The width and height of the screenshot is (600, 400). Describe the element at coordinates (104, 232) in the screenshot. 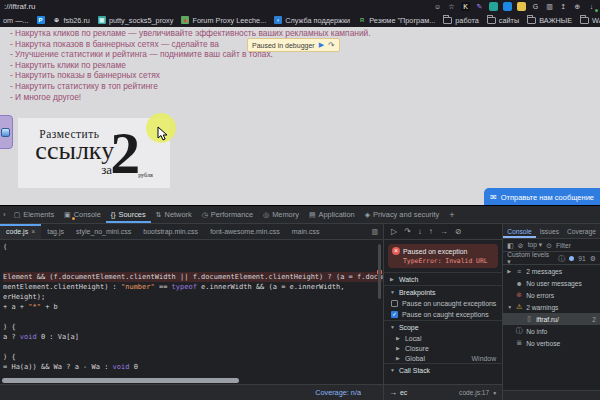

I see `file-tab-style_no_mini.css: style_no_mini.css` at that location.